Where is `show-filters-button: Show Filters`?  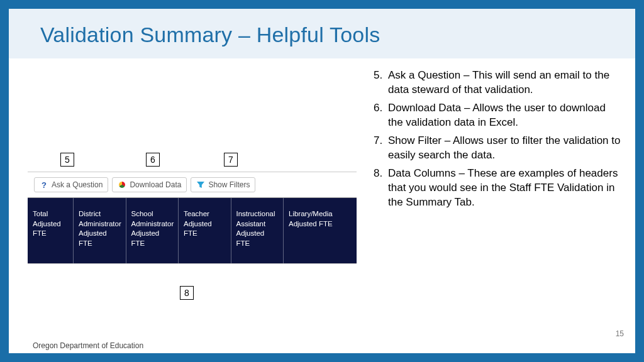 show-filters-button: Show Filters is located at coordinates (223, 185).